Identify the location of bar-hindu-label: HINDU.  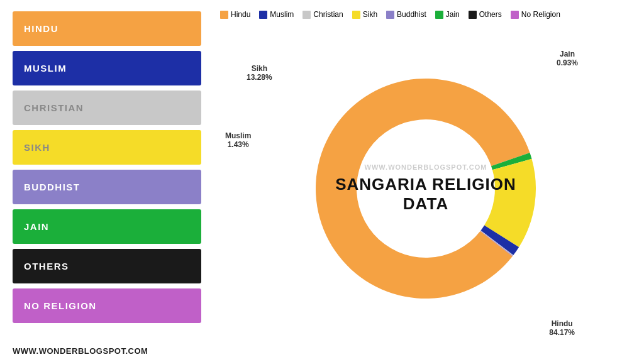
(42, 29).